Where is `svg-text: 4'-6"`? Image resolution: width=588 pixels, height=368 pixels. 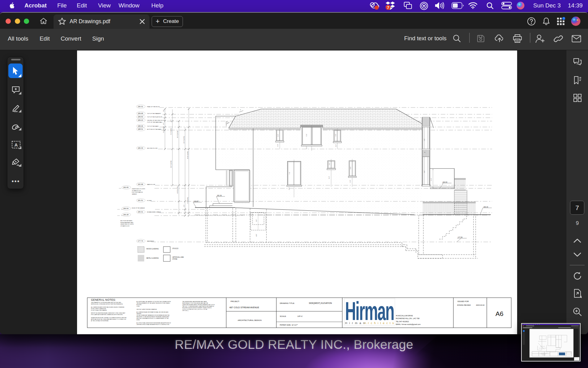 svg-text: 4'-6" is located at coordinates (350, 168).